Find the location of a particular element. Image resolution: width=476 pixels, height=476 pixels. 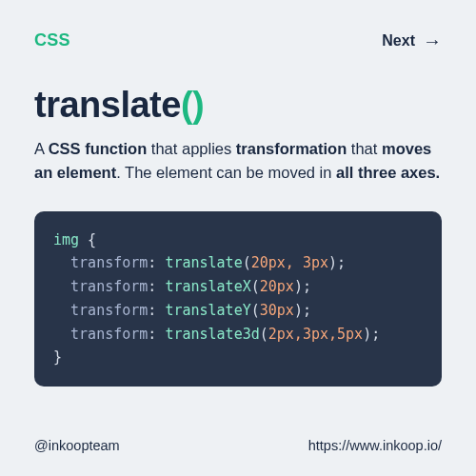

desc-bold: transformation is located at coordinates (291, 149).